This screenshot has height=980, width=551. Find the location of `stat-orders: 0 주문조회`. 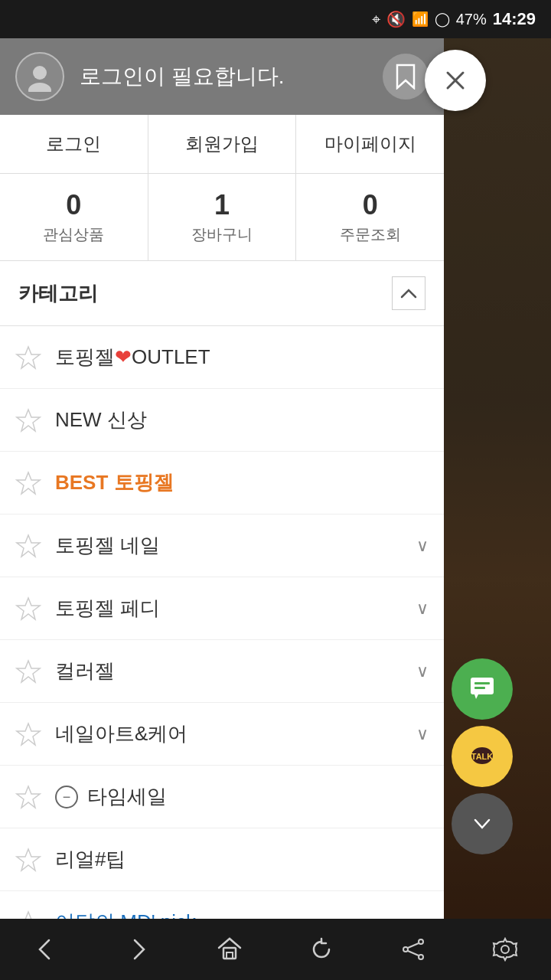

stat-orders: 0 주문조회 is located at coordinates (370, 217).